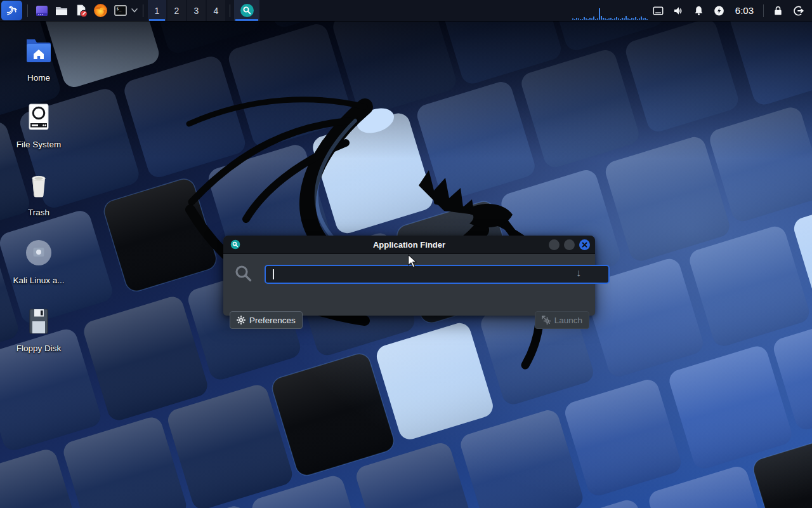 Image resolution: width=812 pixels, height=508 pixels. I want to click on kali-dragon-icon, so click(12, 11).